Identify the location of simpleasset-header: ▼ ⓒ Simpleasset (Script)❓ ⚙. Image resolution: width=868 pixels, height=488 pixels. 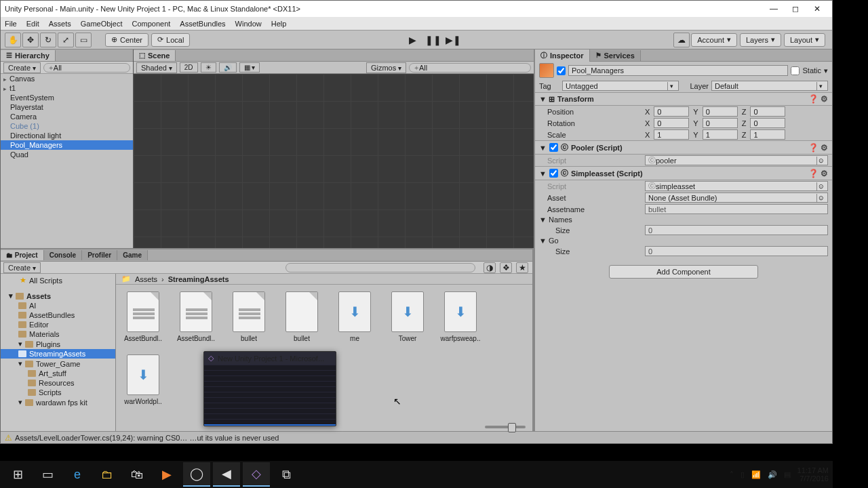
(684, 174).